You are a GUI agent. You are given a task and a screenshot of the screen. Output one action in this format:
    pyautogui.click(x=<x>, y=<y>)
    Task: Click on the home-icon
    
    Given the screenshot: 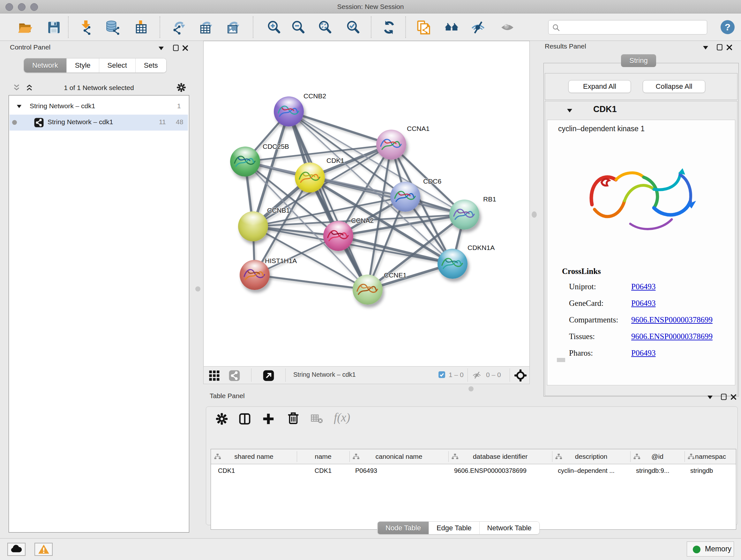 What is the action you would take?
    pyautogui.click(x=452, y=27)
    